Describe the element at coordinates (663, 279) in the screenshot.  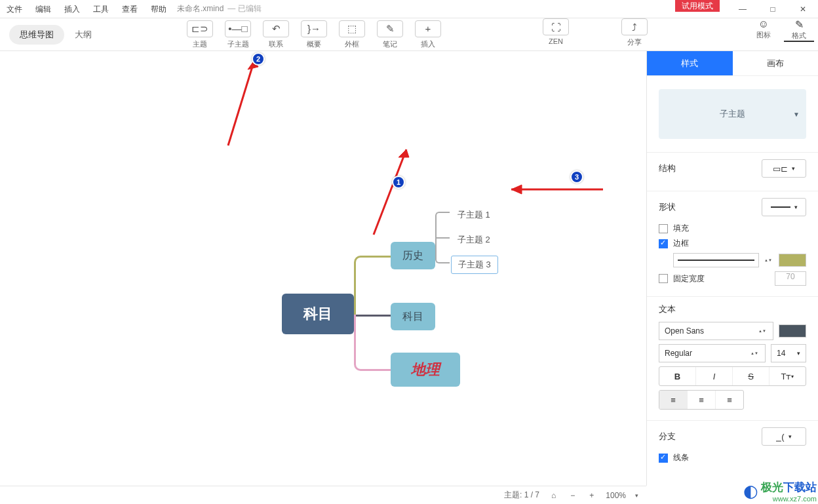
I see `fixed-width-checkbox` at that location.